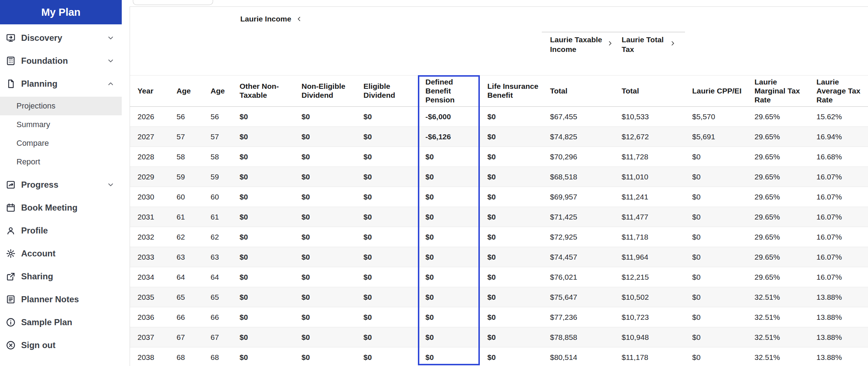 This screenshot has width=868, height=366. What do you see at coordinates (449, 137) in the screenshot?
I see `cell-defined_benefit_pension: -$6,126` at bounding box center [449, 137].